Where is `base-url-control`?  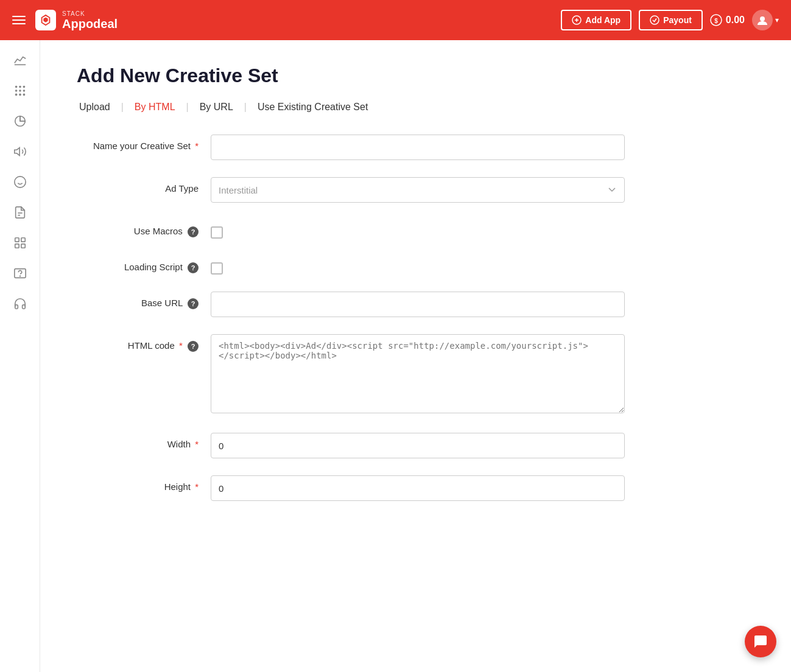
base-url-control is located at coordinates (418, 304).